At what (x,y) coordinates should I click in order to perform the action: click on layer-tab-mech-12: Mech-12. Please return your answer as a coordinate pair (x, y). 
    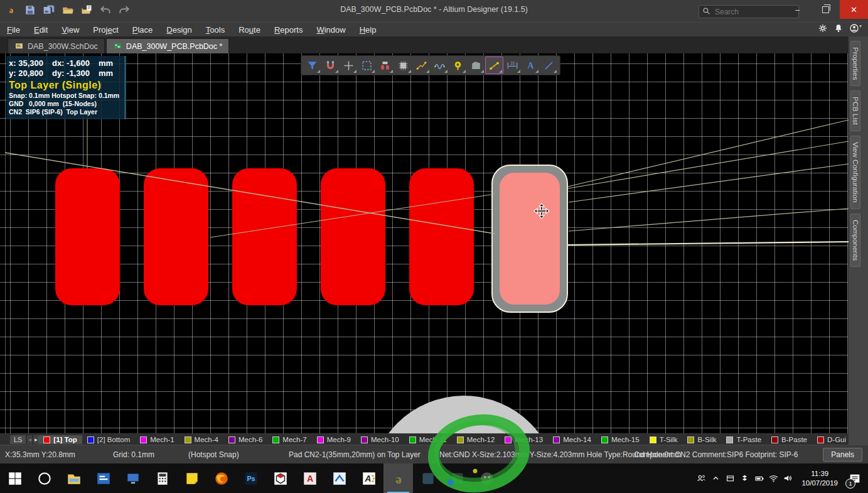
    Looking at the image, I should click on (476, 440).